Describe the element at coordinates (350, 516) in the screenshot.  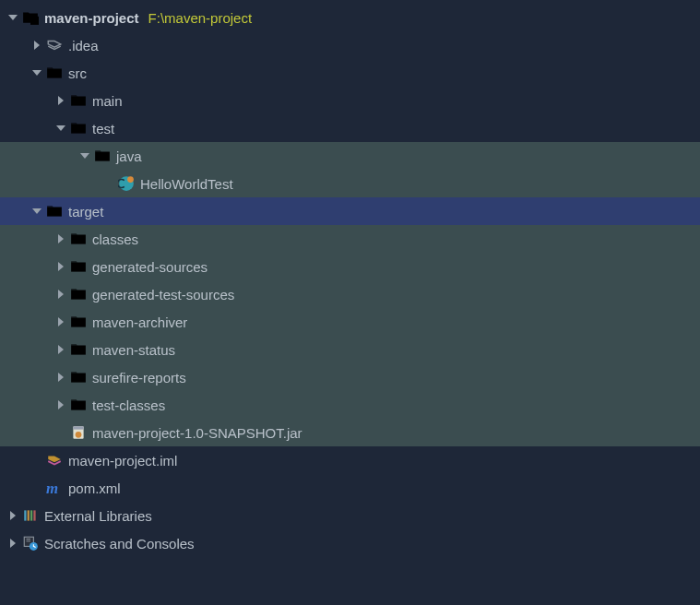
I see `tree-item-external-libs: External Libraries` at that location.